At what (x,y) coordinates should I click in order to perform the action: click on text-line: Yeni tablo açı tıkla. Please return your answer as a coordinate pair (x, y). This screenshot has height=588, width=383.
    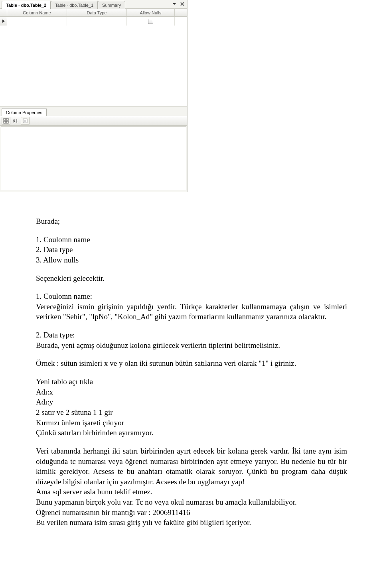
    Looking at the image, I should click on (192, 382).